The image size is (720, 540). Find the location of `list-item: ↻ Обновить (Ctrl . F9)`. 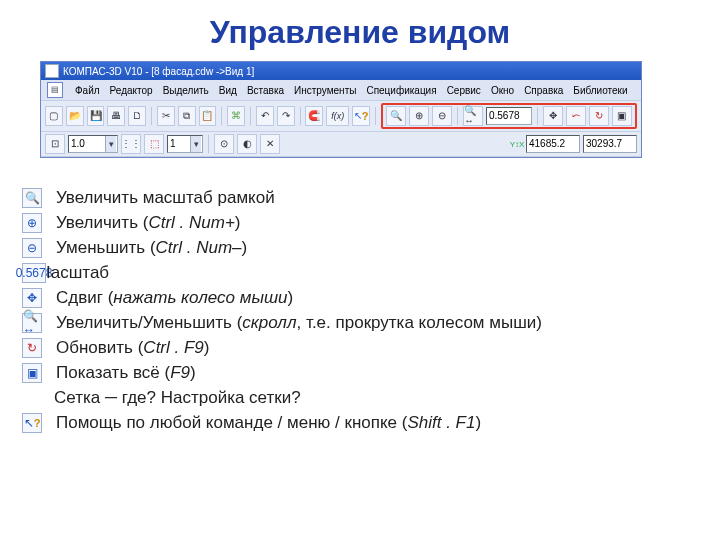

list-item: ↻ Обновить (Ctrl . F9) is located at coordinates (371, 348).